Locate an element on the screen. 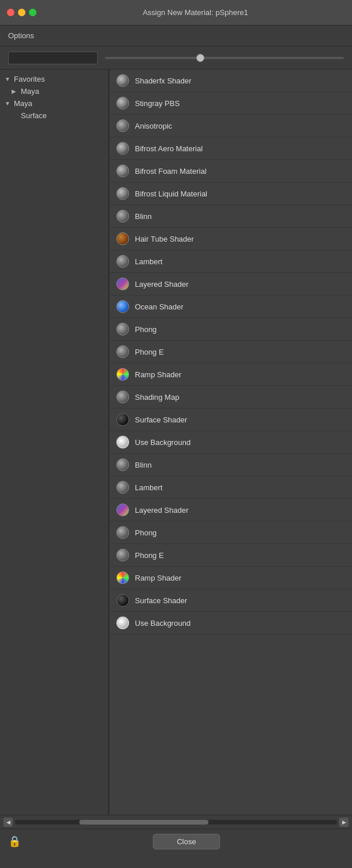 This screenshot has height=868, width=352. material-icon-ocean is located at coordinates (123, 307).